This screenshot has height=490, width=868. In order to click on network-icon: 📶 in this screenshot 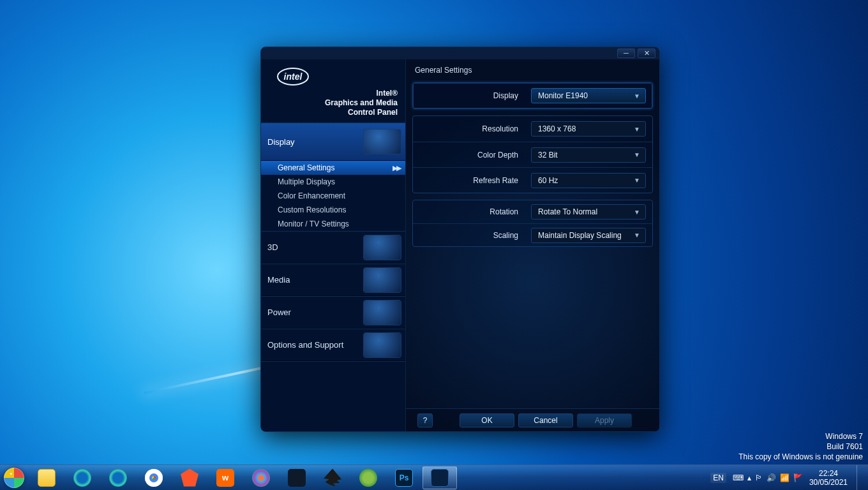, I will do `click(785, 478)`.